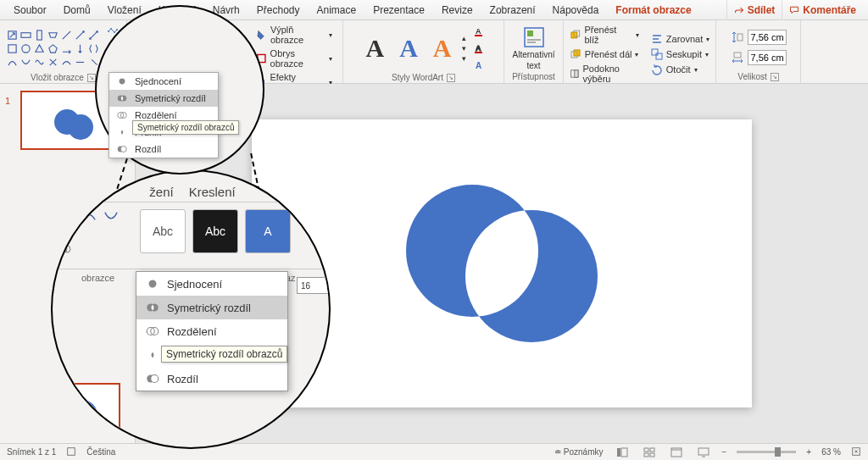 The height and width of the screenshot is (460, 868). Describe the element at coordinates (534, 48) in the screenshot. I see `alt-text-button: Alternativní text` at that location.